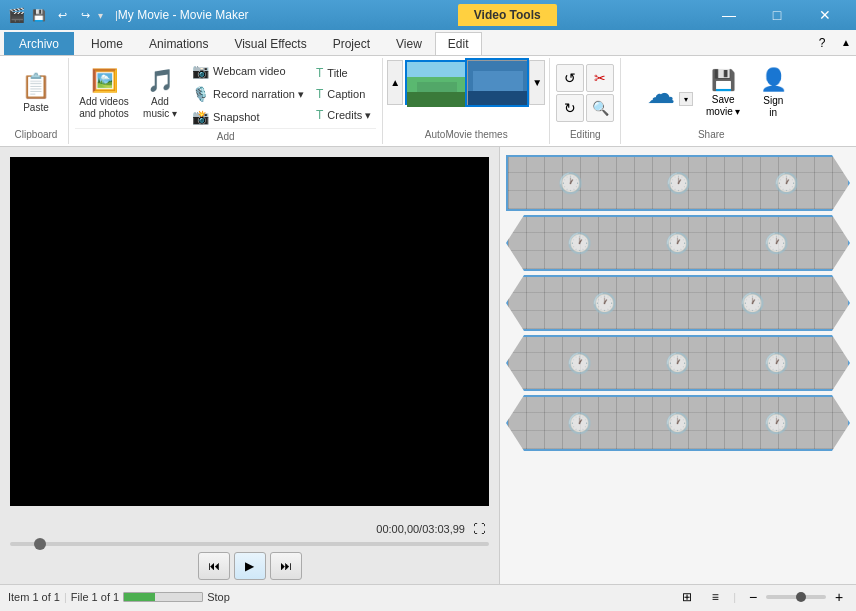 The image size is (856, 611). Describe the element at coordinates (458, 44) in the screenshot. I see `tab-edit: Edit` at that location.